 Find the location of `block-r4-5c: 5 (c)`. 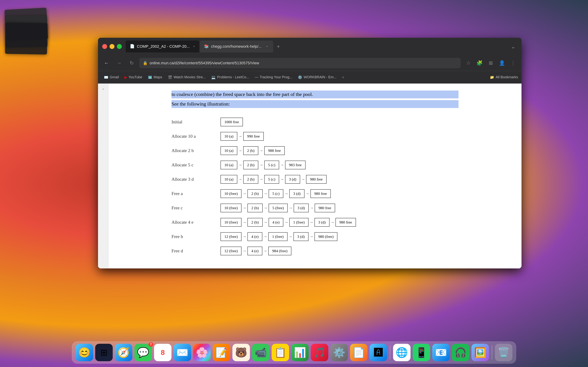

block-r4-5c: 5 (c) is located at coordinates (272, 179).